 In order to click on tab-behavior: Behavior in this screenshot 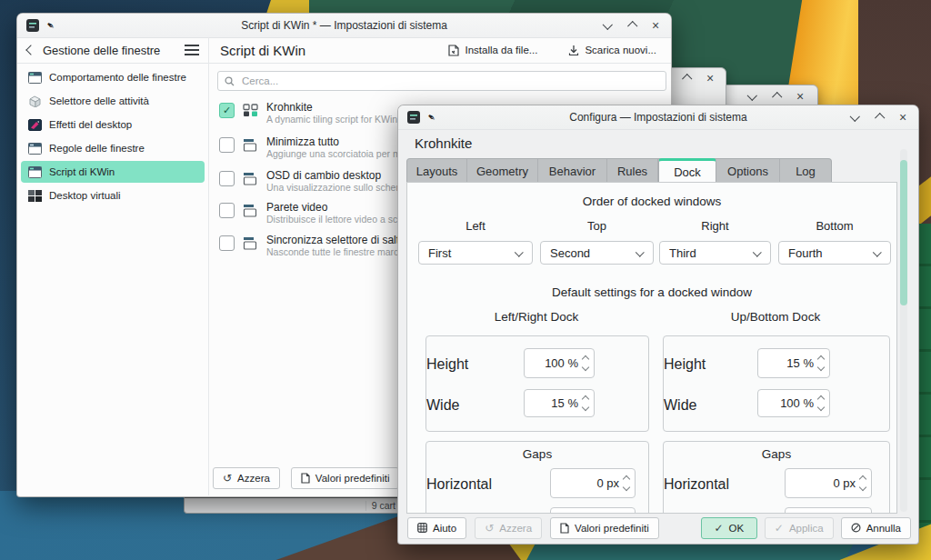, I will do `click(573, 171)`.